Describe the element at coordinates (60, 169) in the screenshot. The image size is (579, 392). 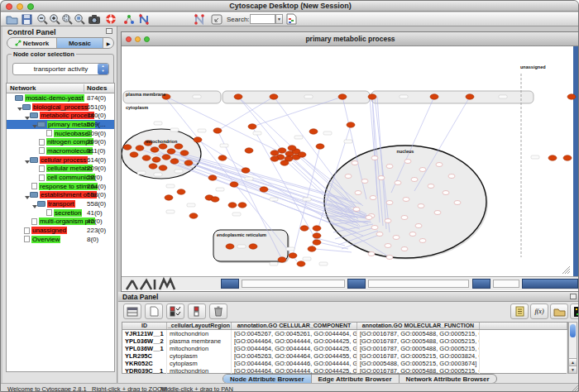
I see `tree-row: cellular metabo209(0)` at that location.